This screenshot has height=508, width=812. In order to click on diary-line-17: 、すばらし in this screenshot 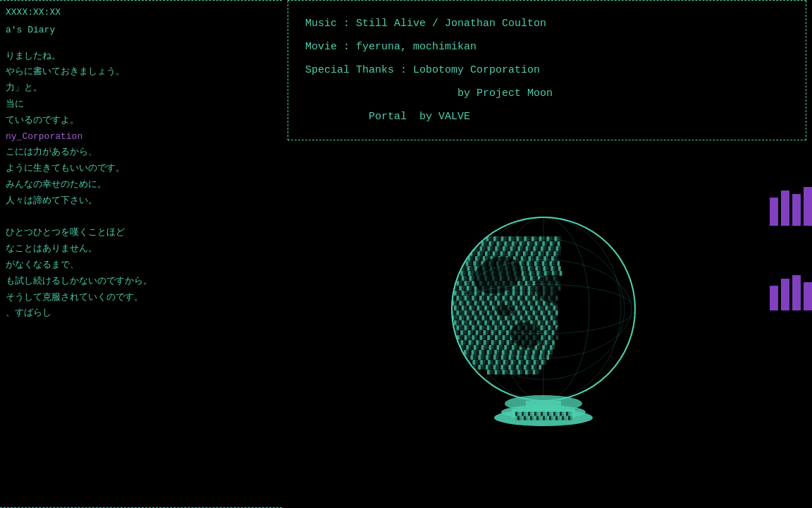, I will do `click(141, 313)`.